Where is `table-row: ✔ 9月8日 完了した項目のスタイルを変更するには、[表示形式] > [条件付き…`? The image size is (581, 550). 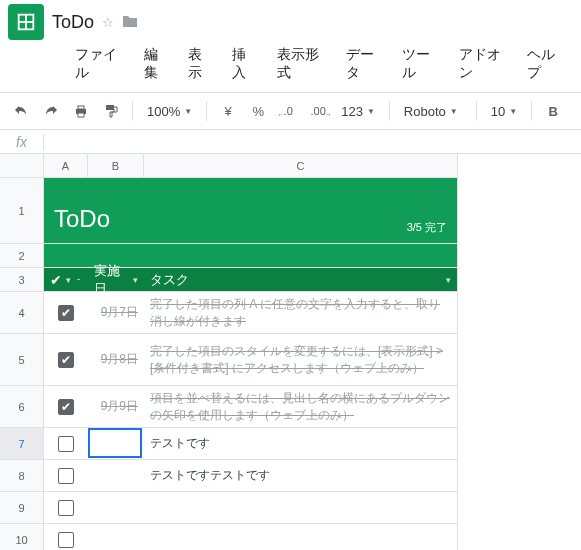 table-row: ✔ 9月8日 完了した項目のスタイルを変更するには、[表示形式] > [条件付き… is located at coordinates (250, 360).